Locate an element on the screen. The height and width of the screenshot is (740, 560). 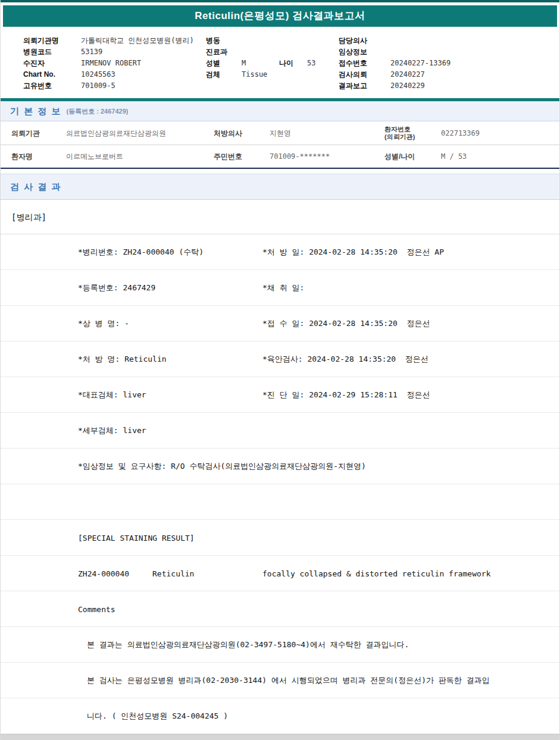
header-field-org-name: 의뢰기관명가톨릭대학교 인천성모병원(병리) is located at coordinates (108, 40).